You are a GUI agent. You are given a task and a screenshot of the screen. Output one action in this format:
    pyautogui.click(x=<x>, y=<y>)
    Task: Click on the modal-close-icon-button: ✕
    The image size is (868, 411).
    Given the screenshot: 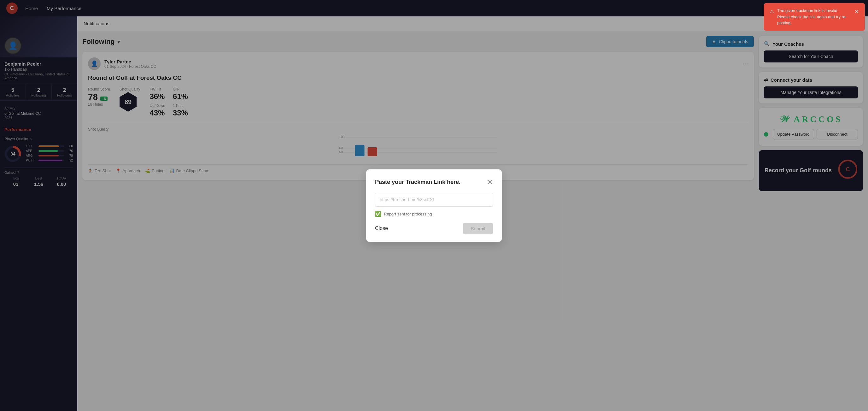 What is the action you would take?
    pyautogui.click(x=490, y=182)
    